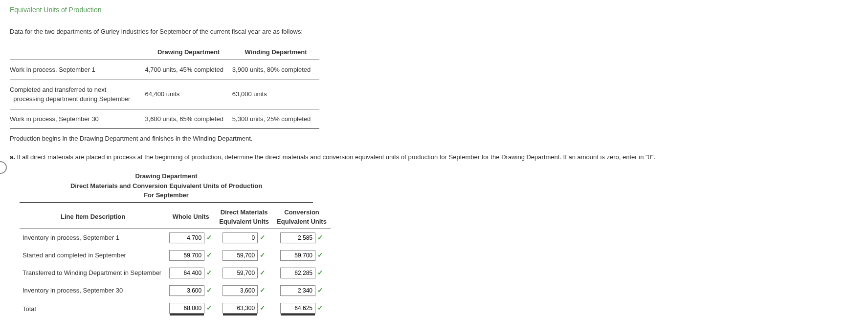 The height and width of the screenshot is (336, 868). What do you see at coordinates (93, 255) in the screenshot?
I see `row-desc: Started and completed in September` at bounding box center [93, 255].